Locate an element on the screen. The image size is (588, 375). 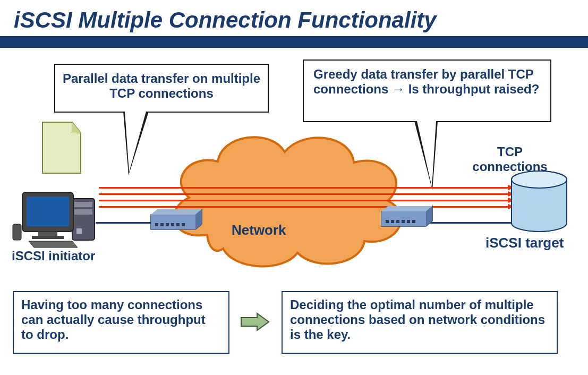
initiator-label: iSCSI initiator is located at coordinates (53, 256).